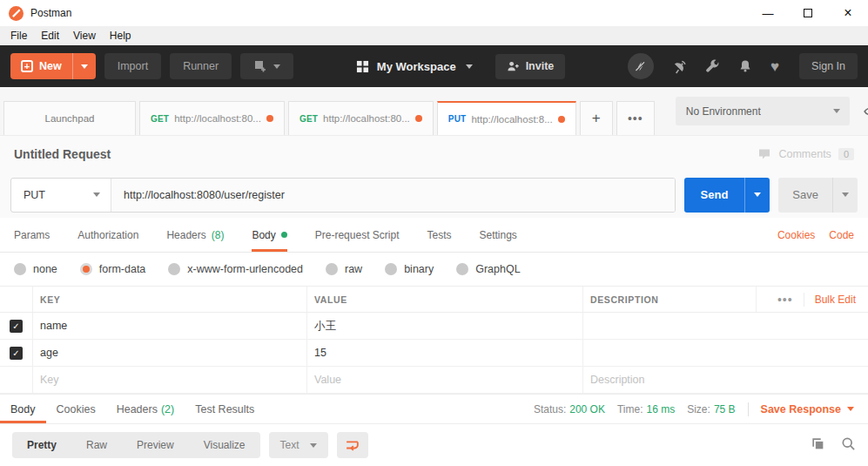  What do you see at coordinates (498, 269) in the screenshot?
I see `radio-label: GraphQL` at bounding box center [498, 269].